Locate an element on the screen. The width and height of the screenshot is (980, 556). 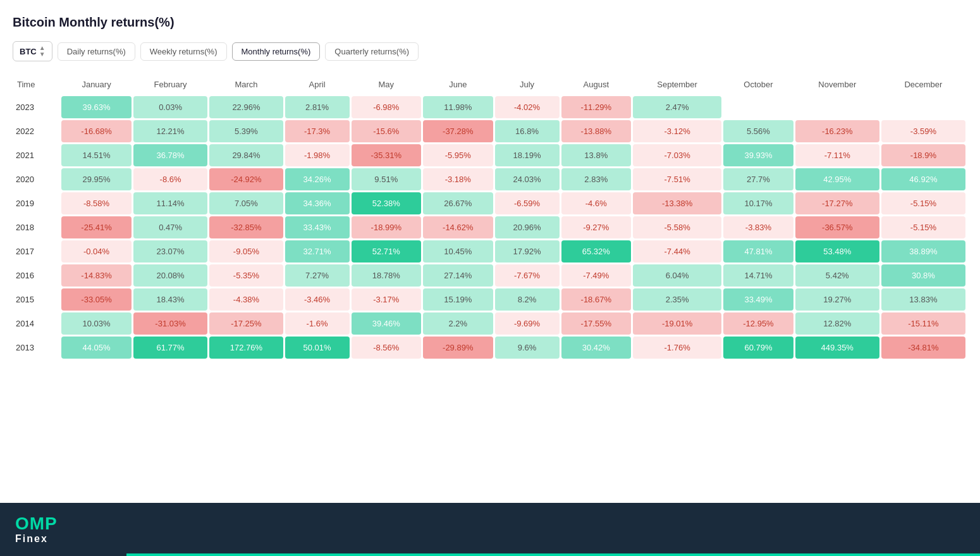
tab-monthly: Monthly returns(%) is located at coordinates (276, 52).